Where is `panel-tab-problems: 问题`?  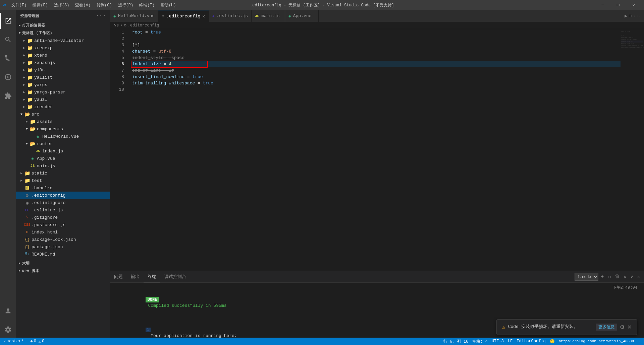 panel-tab-problems: 问题 is located at coordinates (118, 277).